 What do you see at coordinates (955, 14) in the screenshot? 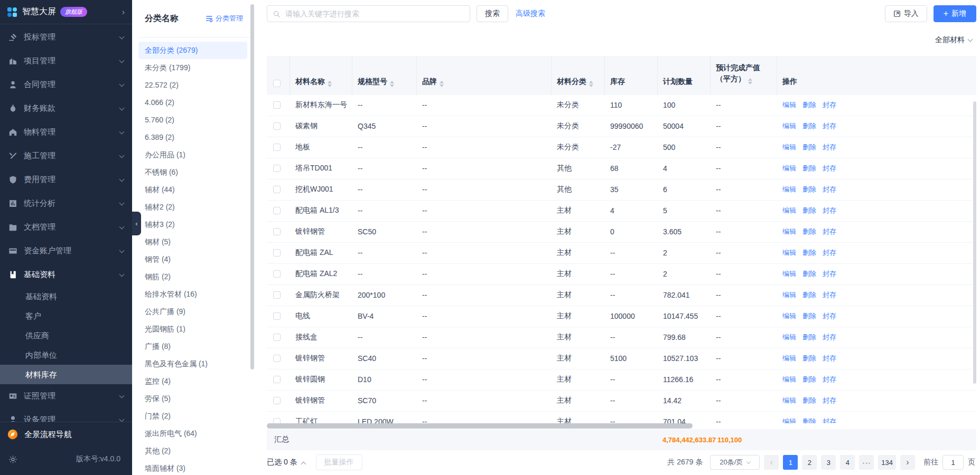
I see `add-button: + 新增` at bounding box center [955, 14].